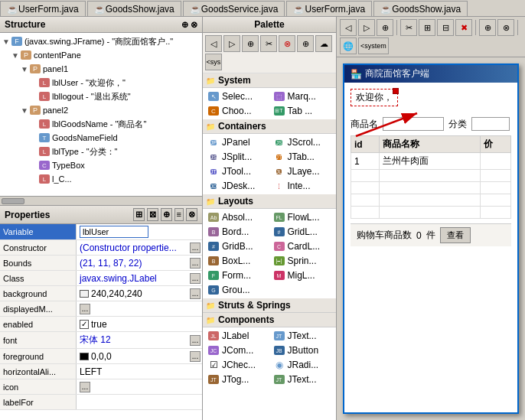  Describe the element at coordinates (324, 44) in the screenshot. I see `palette-tb-btn7: ☁` at that location.